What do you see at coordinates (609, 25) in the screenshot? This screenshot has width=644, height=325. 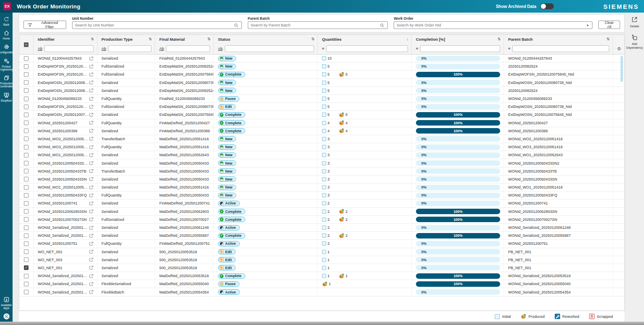 I see `clear-all-button: Clear All` at bounding box center [609, 25].